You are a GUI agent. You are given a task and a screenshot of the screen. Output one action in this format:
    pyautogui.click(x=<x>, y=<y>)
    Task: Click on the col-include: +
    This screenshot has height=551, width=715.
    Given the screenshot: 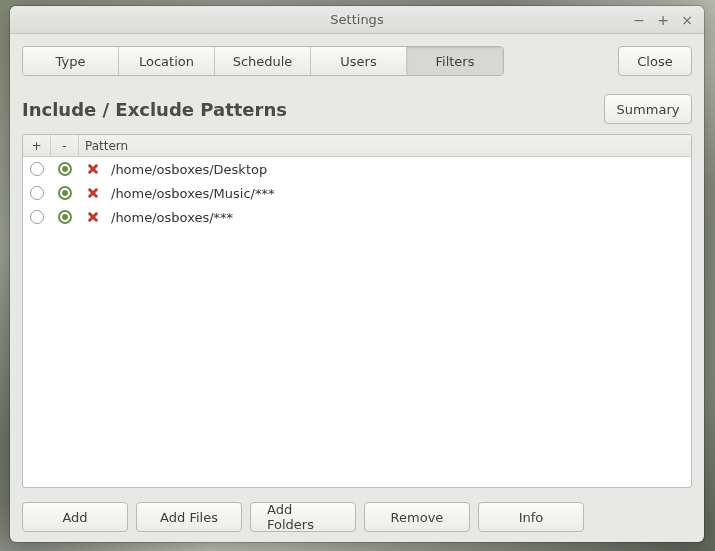 What is the action you would take?
    pyautogui.click(x=37, y=146)
    